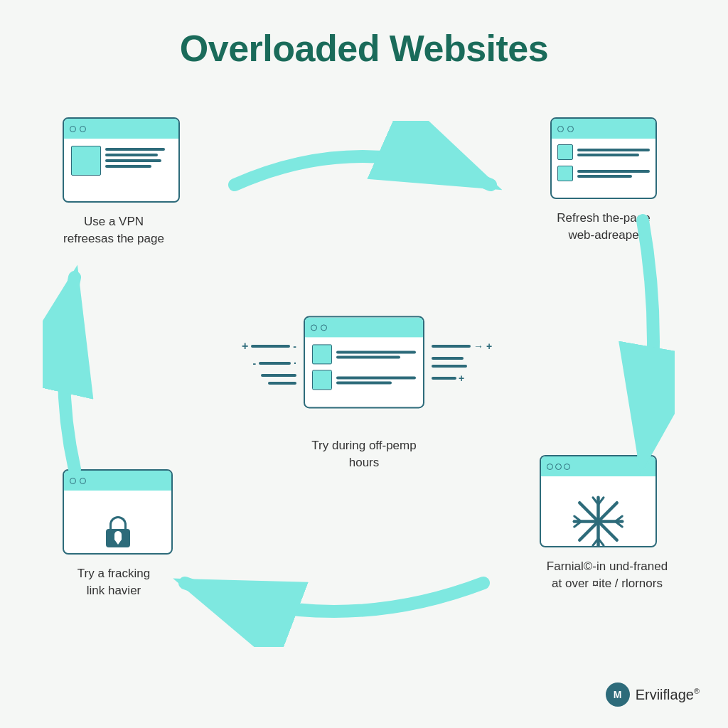 The width and height of the screenshot is (728, 728). What do you see at coordinates (334, 604) in the screenshot?
I see `arrow-bottom` at bounding box center [334, 604].